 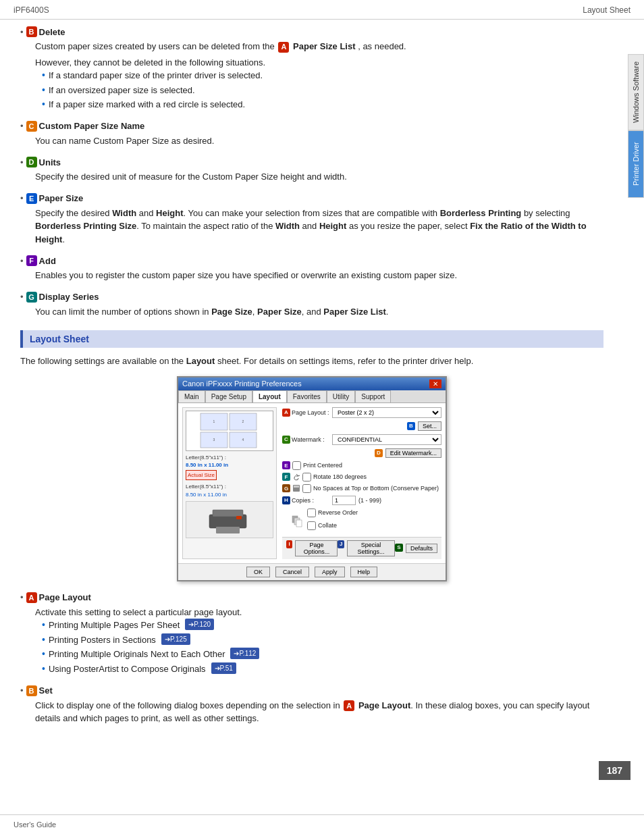 What do you see at coordinates (387, 440) in the screenshot?
I see `watermark-select: CONFIDENTIAL` at bounding box center [387, 440].